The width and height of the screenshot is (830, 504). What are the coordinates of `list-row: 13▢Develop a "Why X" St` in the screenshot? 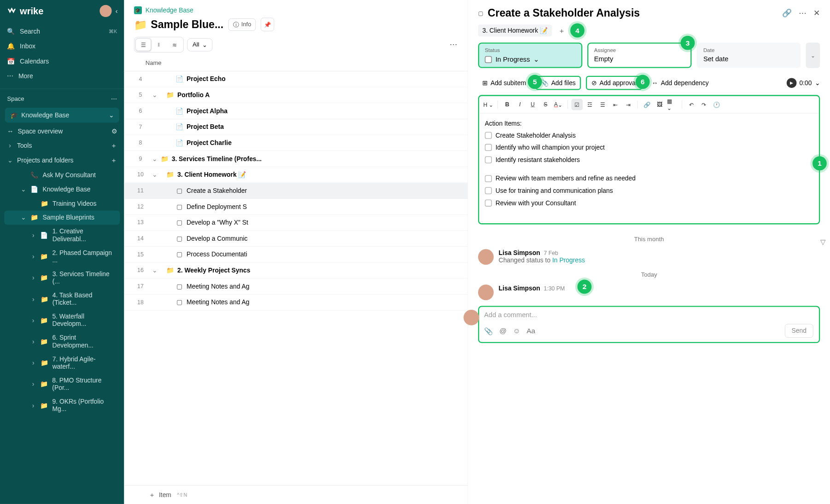 It's located at (296, 223).